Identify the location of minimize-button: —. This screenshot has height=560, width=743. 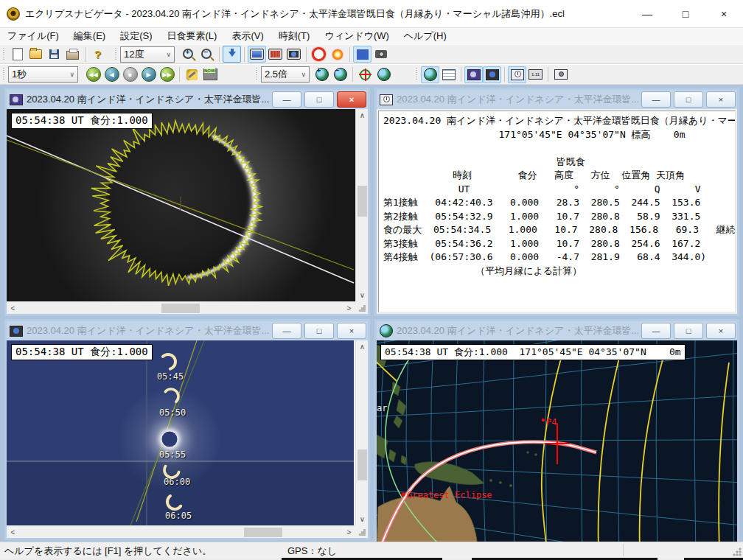
(647, 14).